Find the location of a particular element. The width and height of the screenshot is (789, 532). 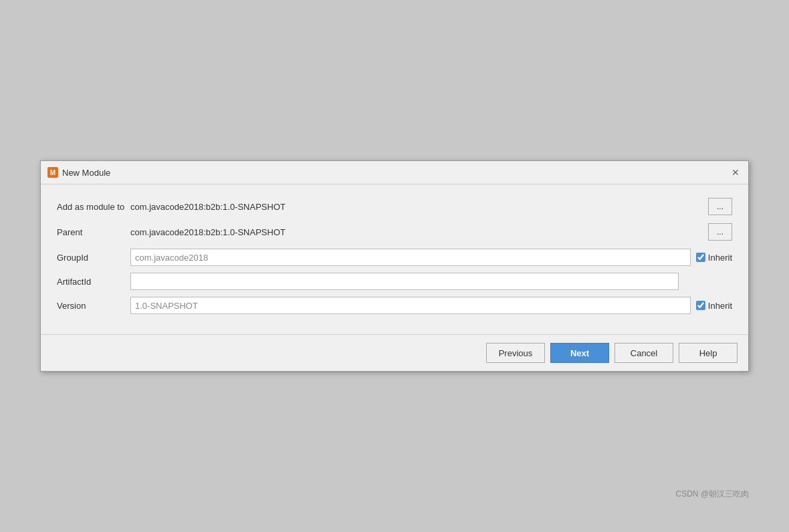

version-row: Version Inherit is located at coordinates (394, 305).